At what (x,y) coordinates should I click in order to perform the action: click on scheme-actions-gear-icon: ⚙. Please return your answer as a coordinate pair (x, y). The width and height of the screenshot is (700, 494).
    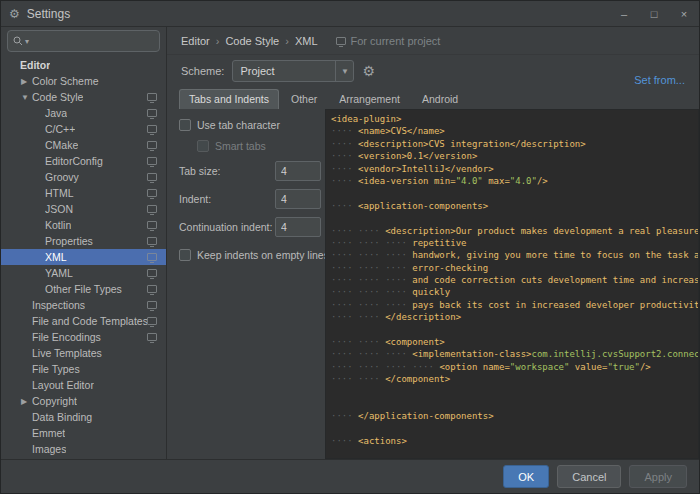
    Looking at the image, I should click on (368, 71).